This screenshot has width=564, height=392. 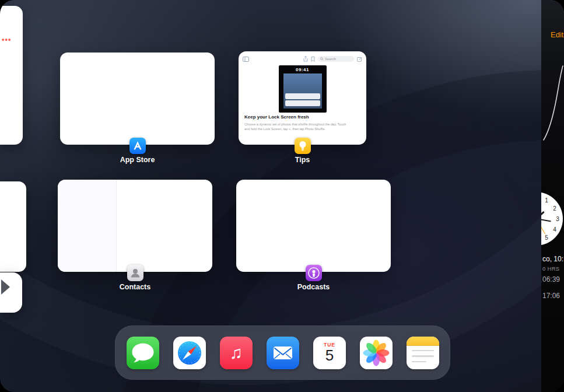 I want to click on app-card-label: Contacts, so click(x=135, y=287).